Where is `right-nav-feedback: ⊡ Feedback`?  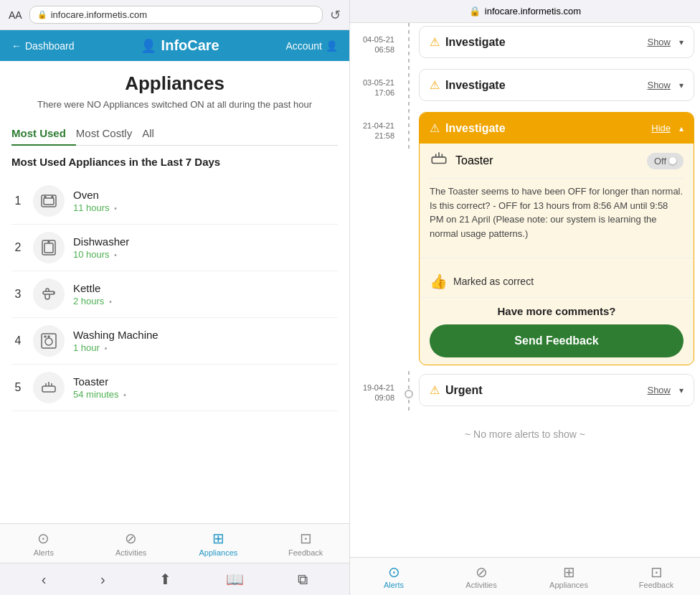
right-nav-feedback: ⊡ Feedback is located at coordinates (656, 576).